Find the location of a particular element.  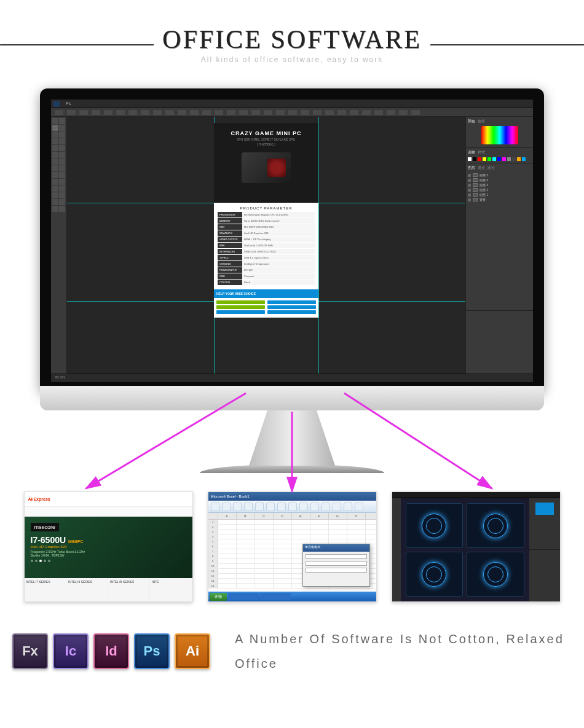

row-number: 7 is located at coordinates (213, 552).